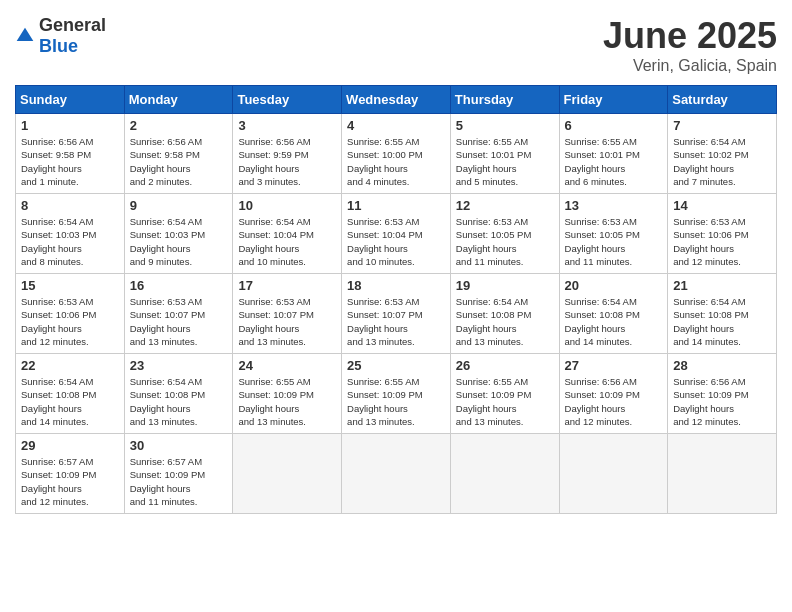  I want to click on weekday-header-cell: Thursday, so click(504, 100).